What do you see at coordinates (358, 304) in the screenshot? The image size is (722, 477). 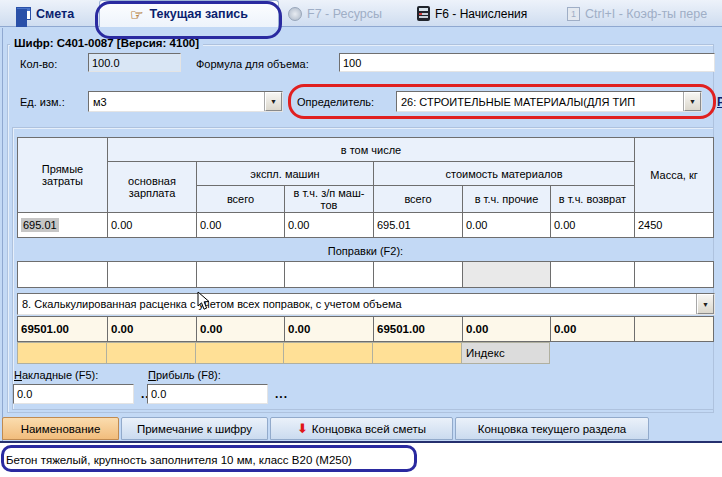 I see `calc-mode-value: 8. Скалькулированная расценка с учетом в…` at bounding box center [358, 304].